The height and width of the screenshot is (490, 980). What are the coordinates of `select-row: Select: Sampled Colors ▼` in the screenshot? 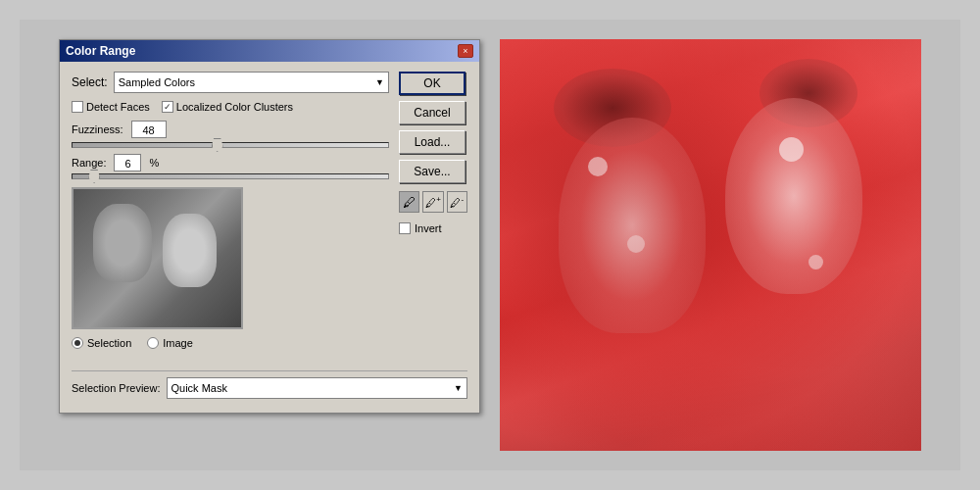 It's located at (230, 82).